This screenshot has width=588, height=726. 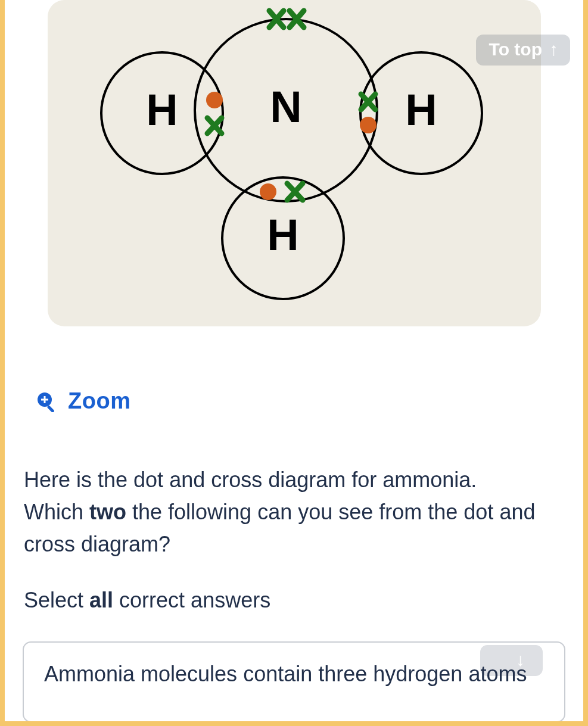 What do you see at coordinates (286, 107) in the screenshot?
I see `atom-label-center: N` at bounding box center [286, 107].